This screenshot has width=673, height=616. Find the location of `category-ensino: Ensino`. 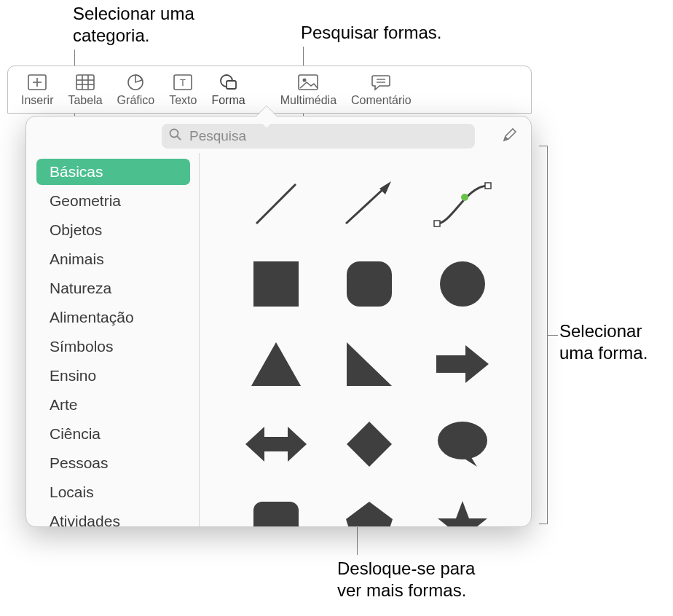

category-ensino: Ensino is located at coordinates (114, 376).